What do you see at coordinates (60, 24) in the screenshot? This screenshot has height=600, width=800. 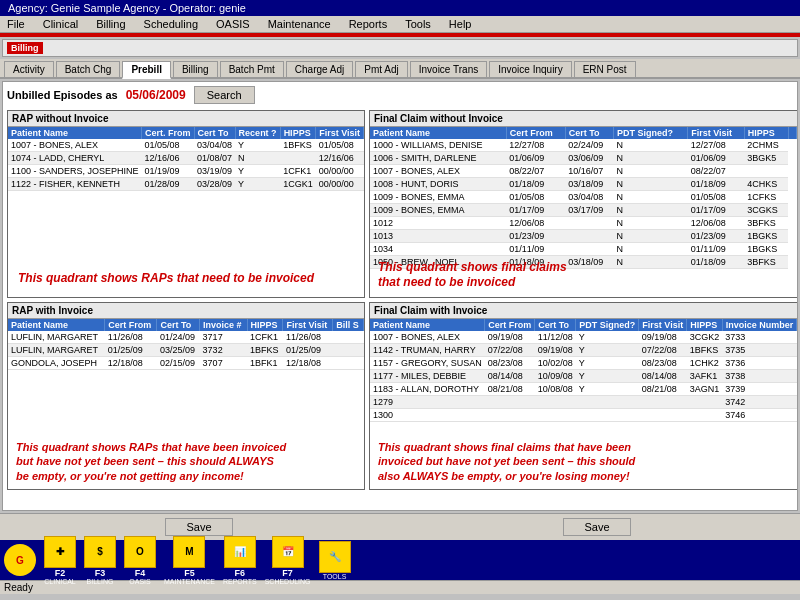 I see `menu-clinical: Clinical` at bounding box center [60, 24].